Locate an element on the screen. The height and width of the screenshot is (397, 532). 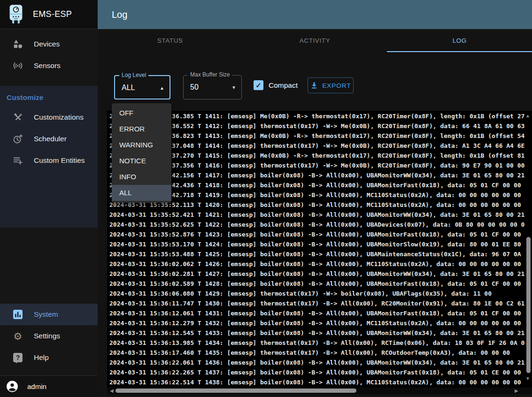
compact-label: Compact is located at coordinates (283, 85).